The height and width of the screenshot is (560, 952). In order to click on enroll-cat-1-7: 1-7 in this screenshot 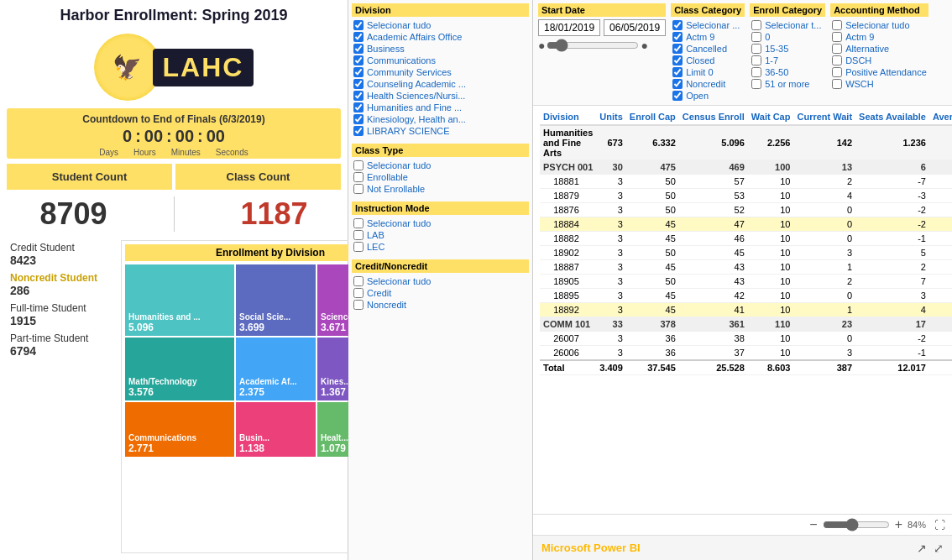, I will do `click(787, 60)`.